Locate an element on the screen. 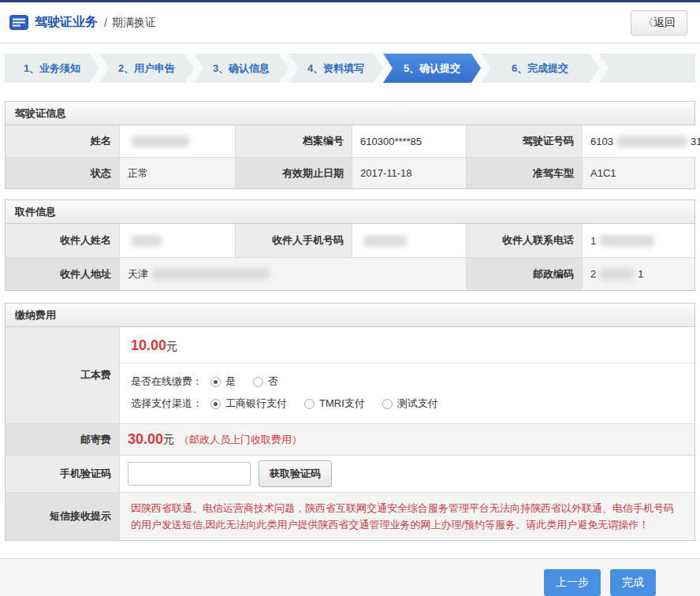 Image resolution: width=700 pixels, height=596 pixels. step-item-4: 4、资料填写 is located at coordinates (336, 68).